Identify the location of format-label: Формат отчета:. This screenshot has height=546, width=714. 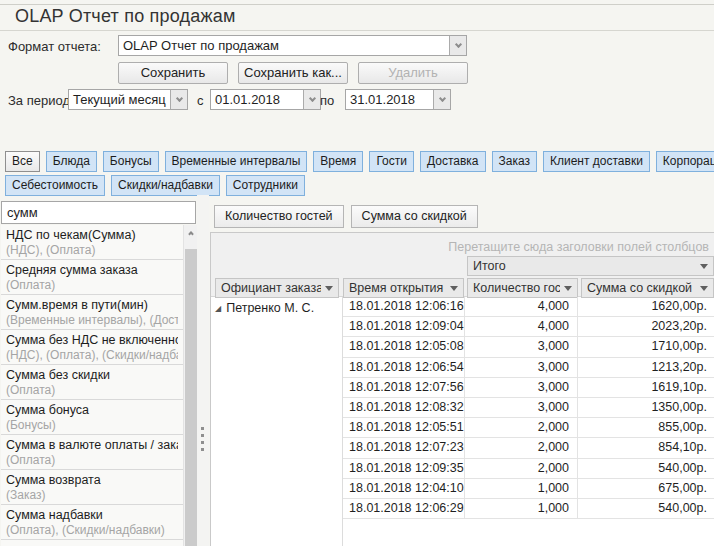
(54, 46).